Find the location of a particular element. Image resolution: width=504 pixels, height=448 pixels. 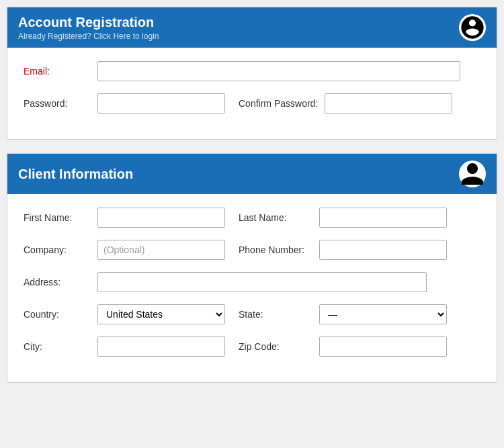

password-label: Password: is located at coordinates (60, 103).